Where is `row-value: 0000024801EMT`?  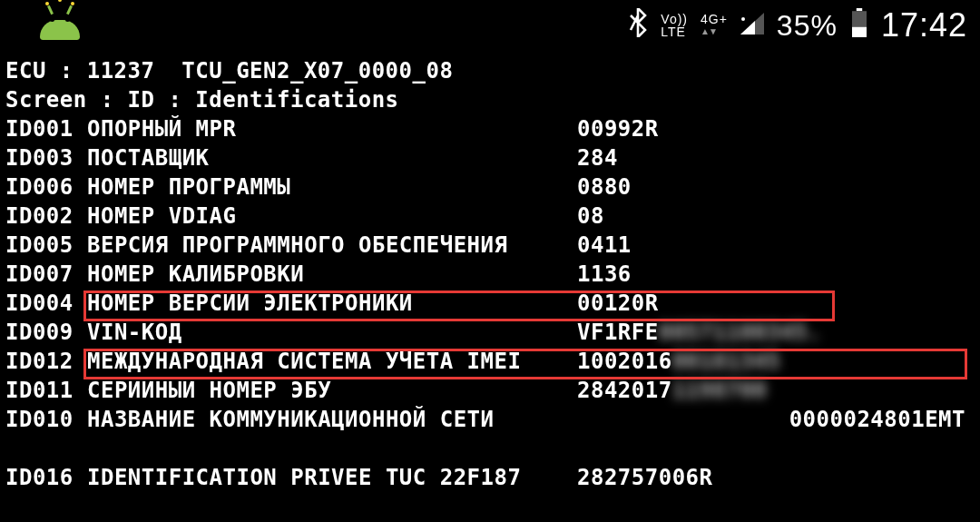 row-value: 0000024801EMT is located at coordinates (776, 419).